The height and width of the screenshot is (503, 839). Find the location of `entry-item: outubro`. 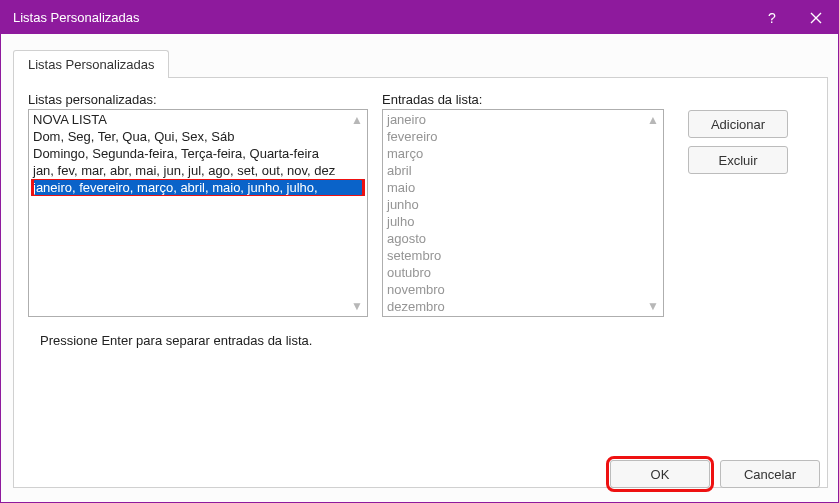

entry-item: outubro is located at coordinates (523, 272).